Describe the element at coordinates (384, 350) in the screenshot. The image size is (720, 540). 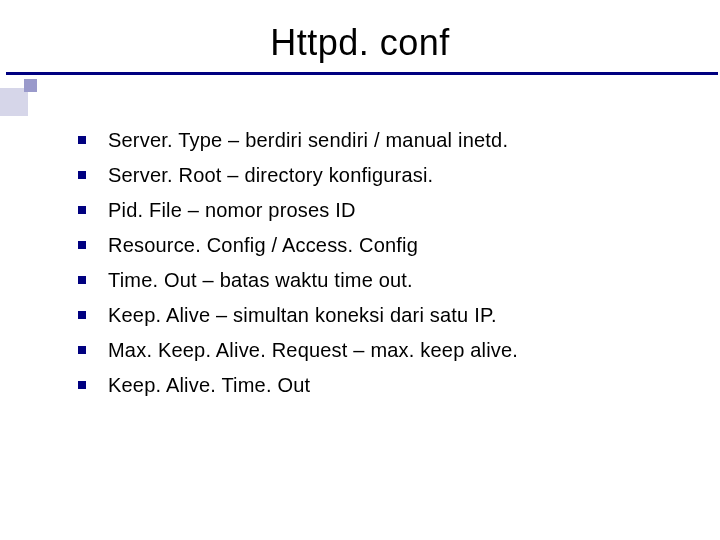
I see `list-item: Max. Keep. Alive. Request – max. keep al…` at that location.